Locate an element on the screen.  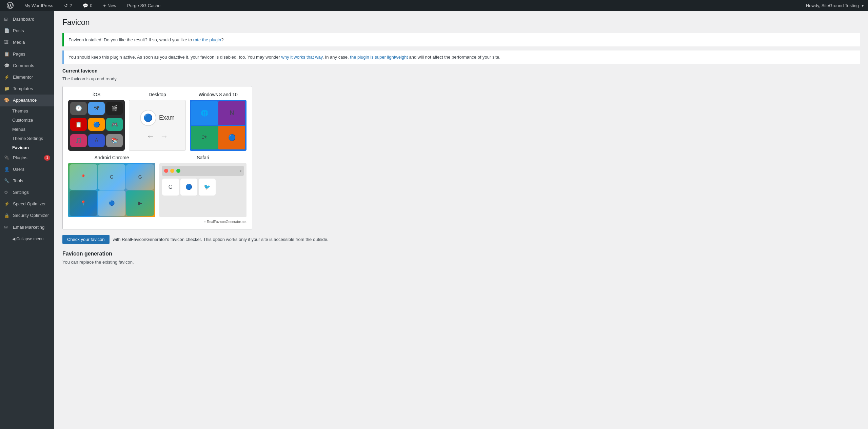
sidebar-subitem-customize: Customize is located at coordinates (27, 120).